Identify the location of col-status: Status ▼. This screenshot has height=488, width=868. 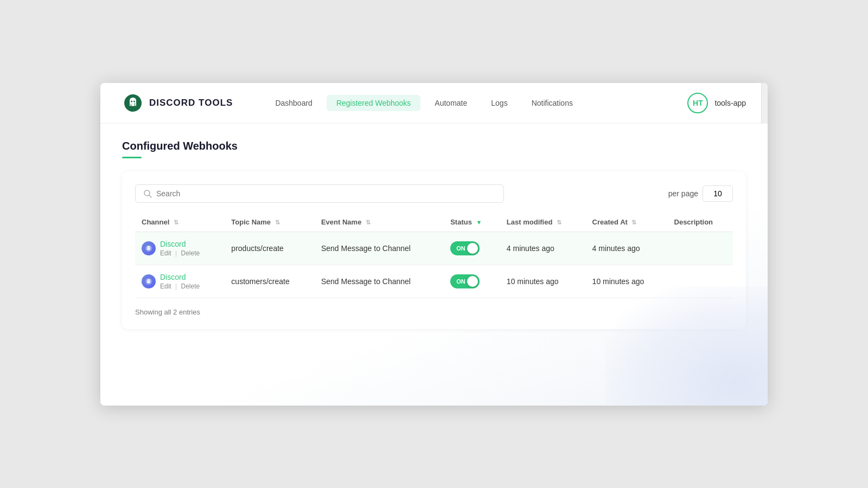
(472, 222).